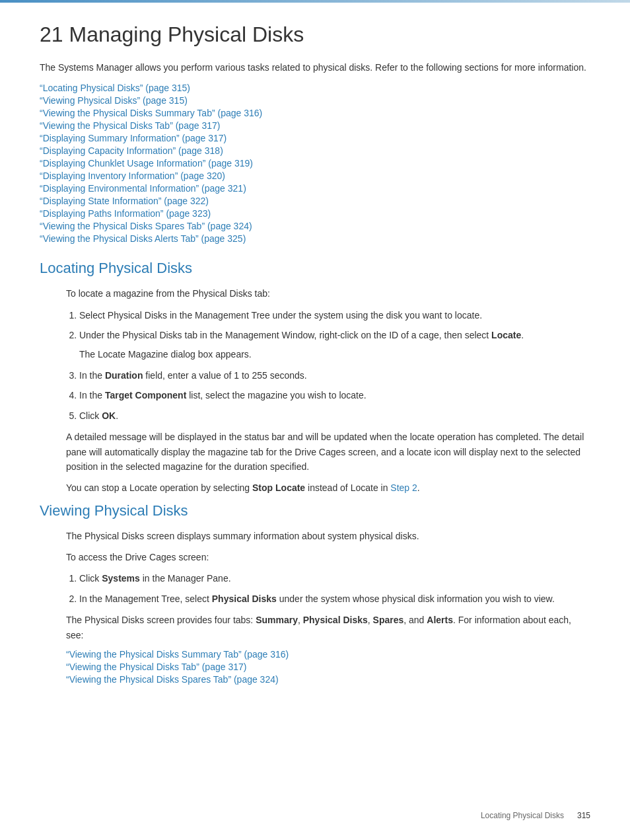  Describe the element at coordinates (328, 536) in the screenshot. I see `viewing-para1: The Physical Disks screen displays summa…` at that location.